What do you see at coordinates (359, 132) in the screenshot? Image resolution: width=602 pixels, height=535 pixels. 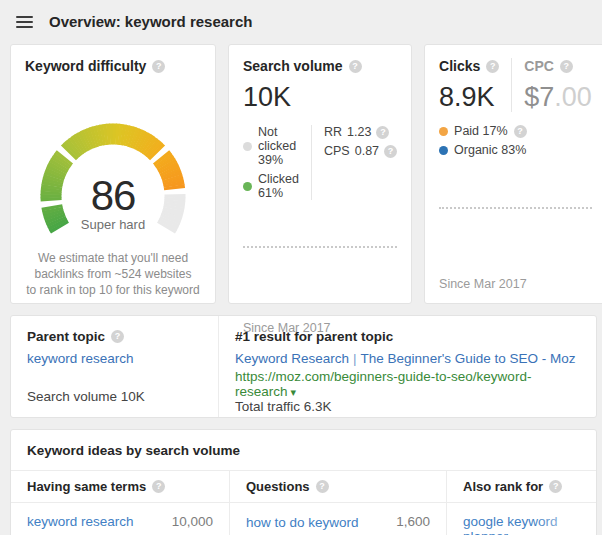 I see `metric-value: 1.23` at bounding box center [359, 132].